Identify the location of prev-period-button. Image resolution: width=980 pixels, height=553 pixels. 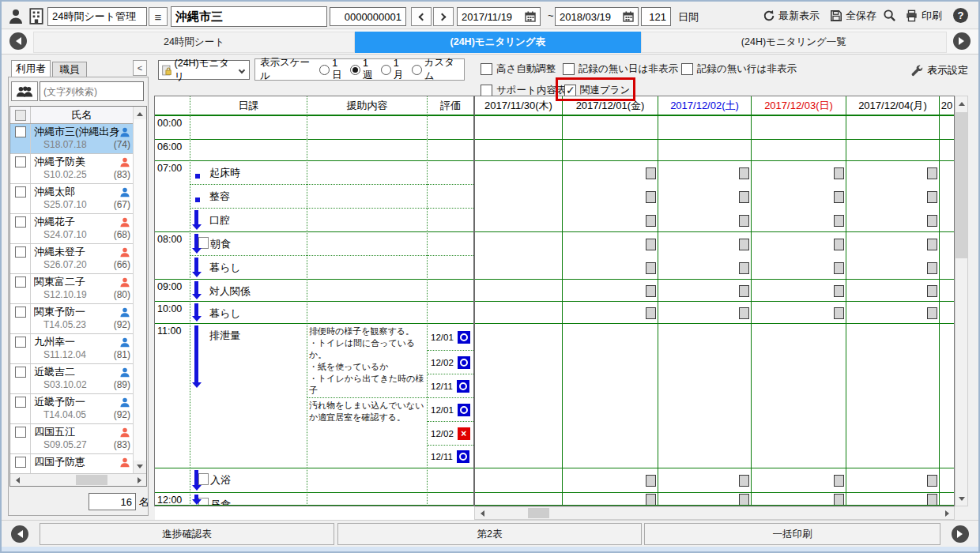
(421, 17).